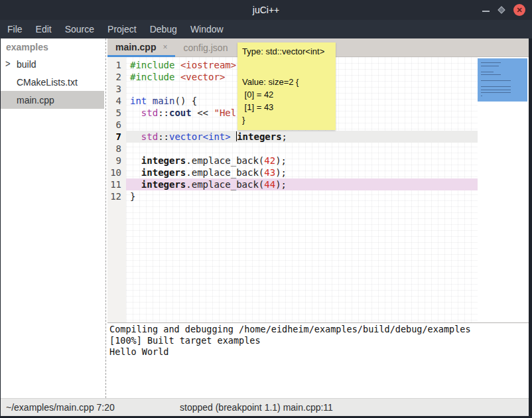 The height and width of the screenshot is (418, 532). What do you see at coordinates (117, 125) in the screenshot?
I see `line-number: 6` at bounding box center [117, 125].